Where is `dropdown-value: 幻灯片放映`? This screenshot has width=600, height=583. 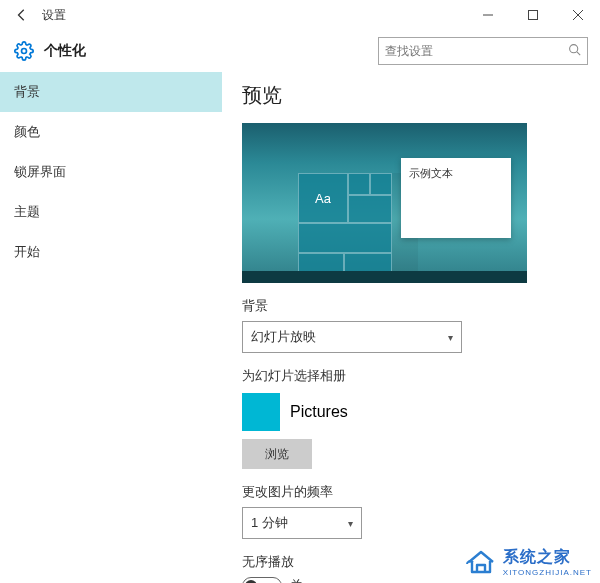 dropdown-value: 幻灯片放映 is located at coordinates (284, 337).